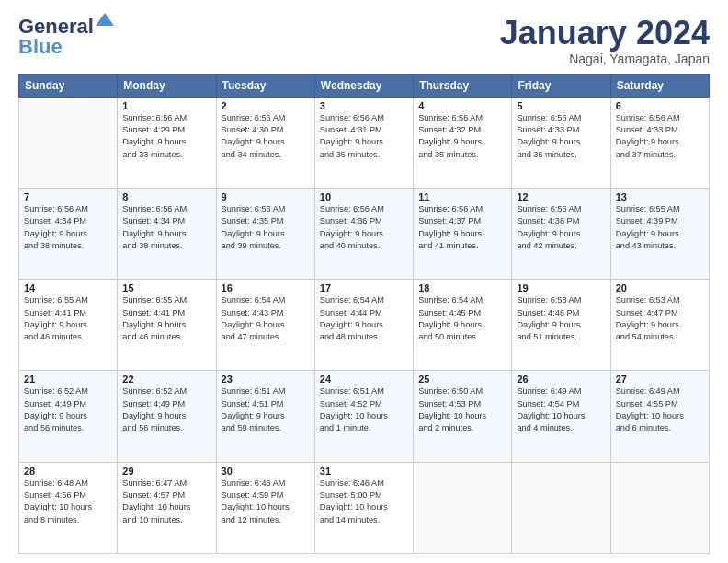 The height and width of the screenshot is (563, 728). I want to click on day-info: Sunrise: 6:54 AM Sunset: 4:43 PM Dayligh…, so click(266, 318).